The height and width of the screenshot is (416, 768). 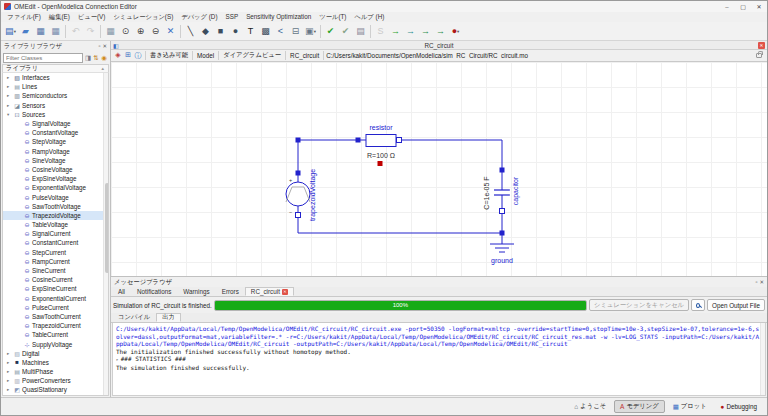 I want to click on new-window-icon: ▣ ▾, so click(x=310, y=32).